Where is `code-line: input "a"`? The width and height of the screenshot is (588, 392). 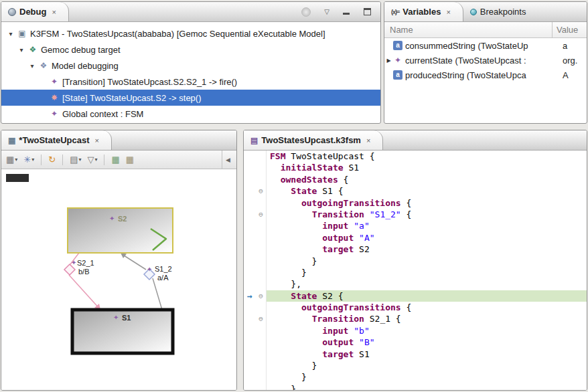
code-line: input "a" is located at coordinates (415, 226).